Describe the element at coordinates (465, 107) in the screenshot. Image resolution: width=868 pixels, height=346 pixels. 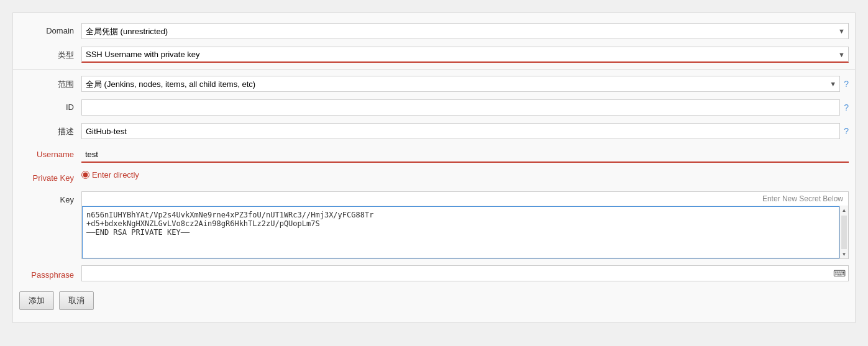
I see `id-control: ?` at that location.